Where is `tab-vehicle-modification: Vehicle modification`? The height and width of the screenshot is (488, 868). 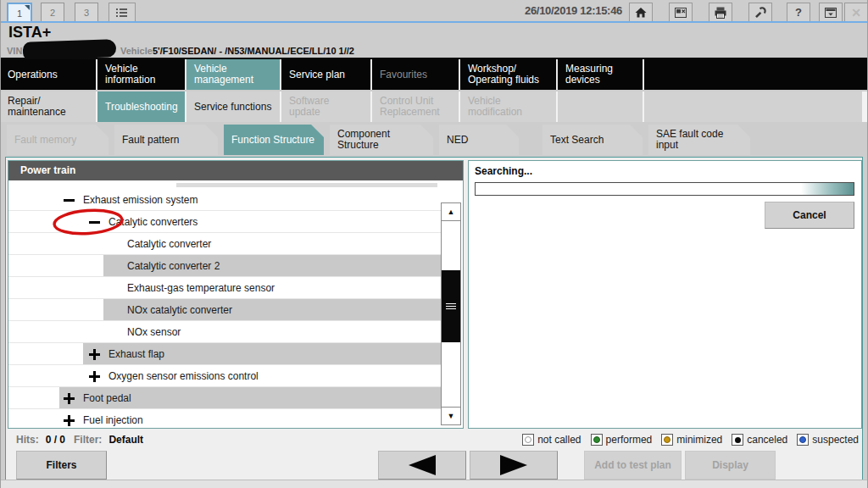
tab-vehicle-modification: Vehicle modification is located at coordinates (509, 107).